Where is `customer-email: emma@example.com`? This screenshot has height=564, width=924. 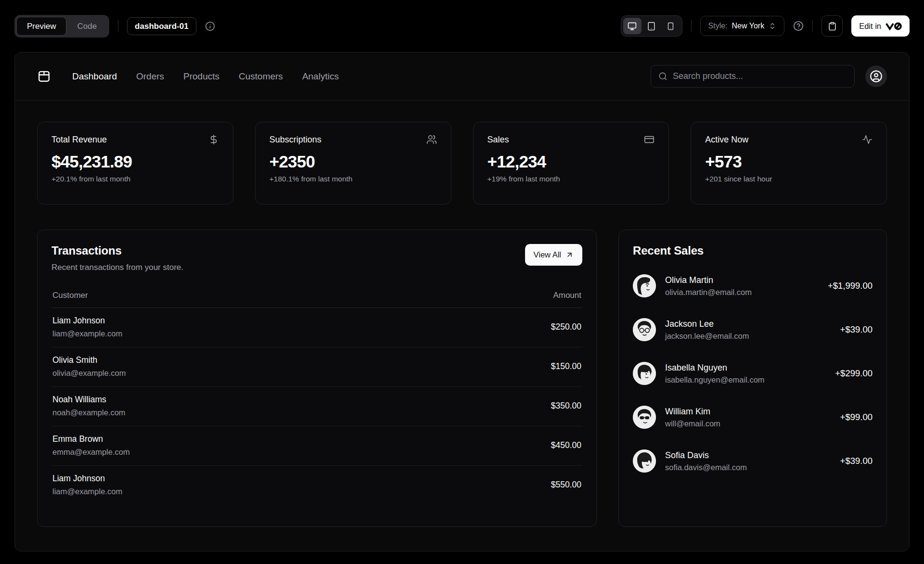
customer-email: emma@example.com is located at coordinates (91, 452).